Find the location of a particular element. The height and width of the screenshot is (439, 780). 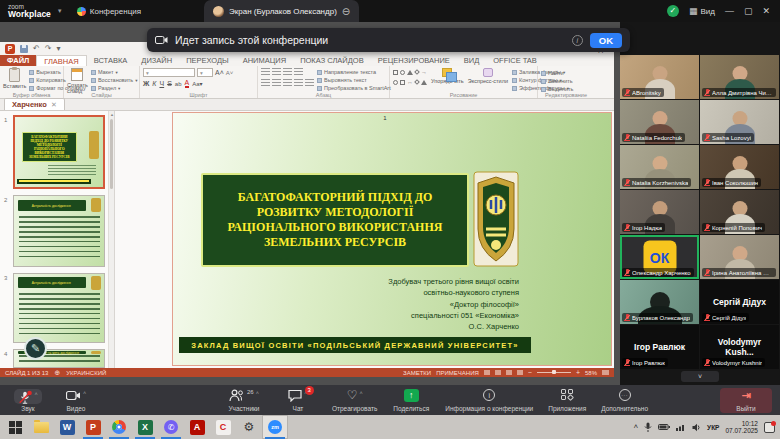

taskbar-viber-icon: ✆ is located at coordinates (171, 427).